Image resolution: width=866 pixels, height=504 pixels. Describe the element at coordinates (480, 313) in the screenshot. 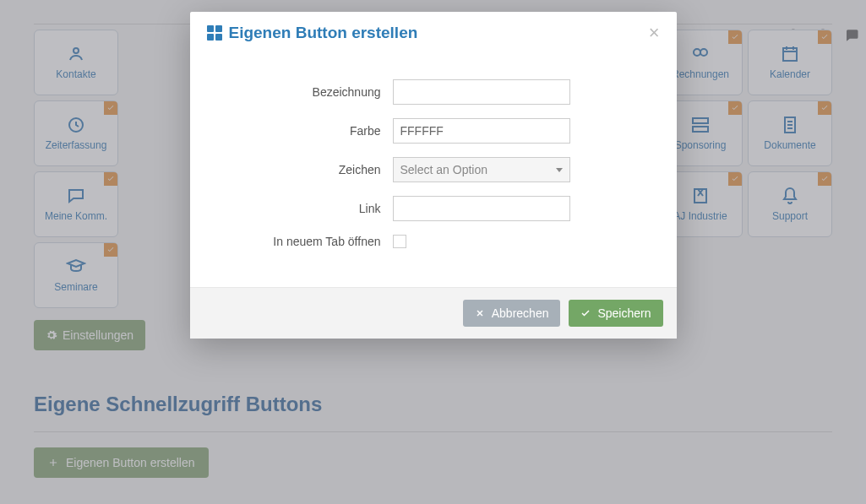

I see `x-icon` at that location.